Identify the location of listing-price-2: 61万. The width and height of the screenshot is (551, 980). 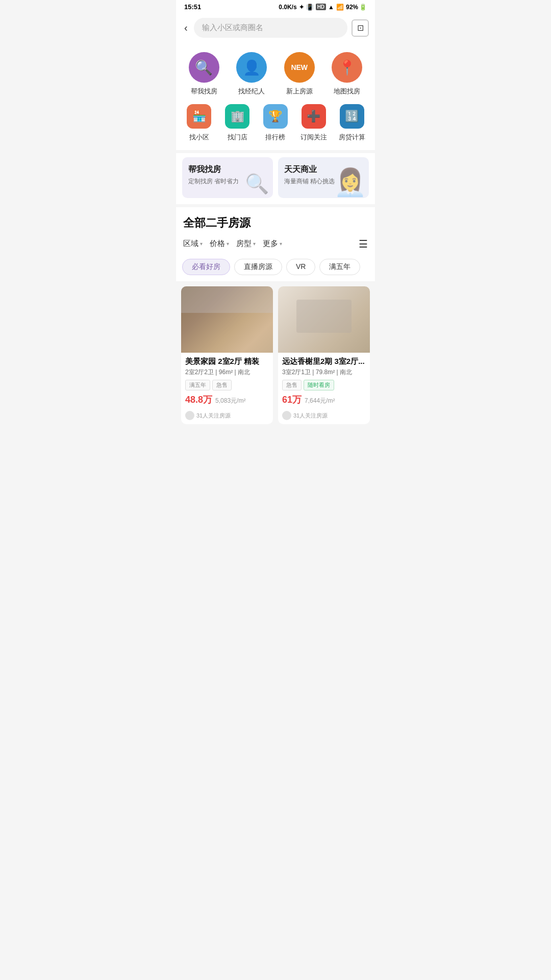
(292, 400).